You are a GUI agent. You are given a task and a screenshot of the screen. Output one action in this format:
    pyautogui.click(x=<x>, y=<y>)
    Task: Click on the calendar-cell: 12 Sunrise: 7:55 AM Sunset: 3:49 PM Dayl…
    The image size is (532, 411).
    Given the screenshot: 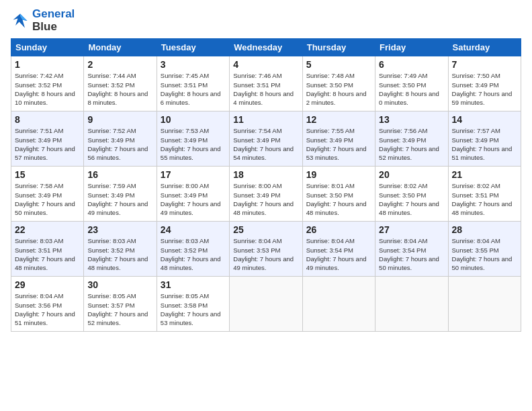 What is the action you would take?
    pyautogui.click(x=339, y=139)
    